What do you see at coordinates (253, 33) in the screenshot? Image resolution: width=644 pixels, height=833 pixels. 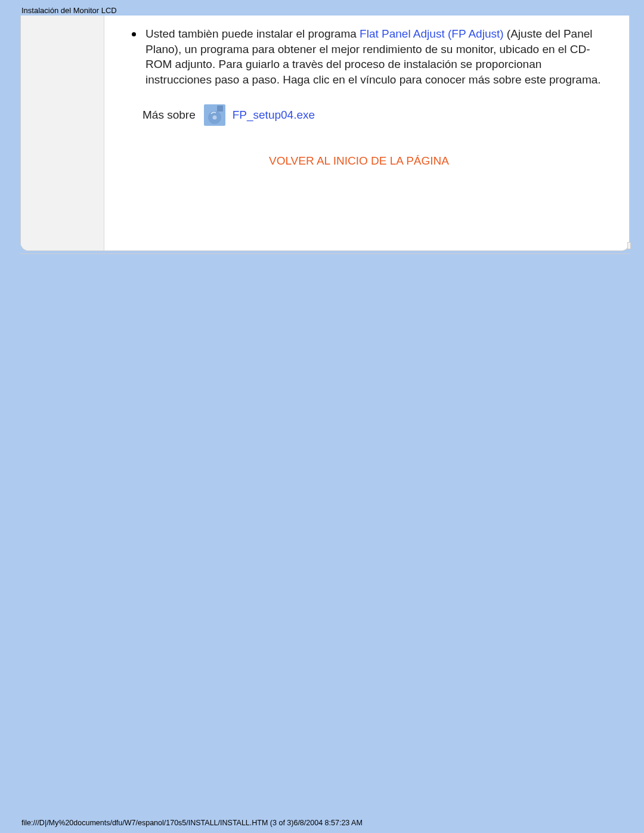 I see `paragraph-prefix: Usted tambièn puede instalar el programa` at bounding box center [253, 33].